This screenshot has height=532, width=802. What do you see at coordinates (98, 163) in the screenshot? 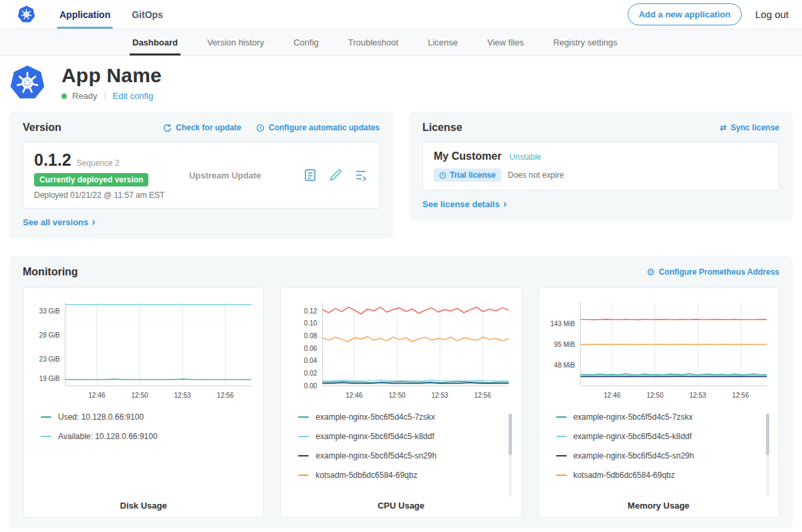
I see `version-sequence: Sequence 2` at bounding box center [98, 163].